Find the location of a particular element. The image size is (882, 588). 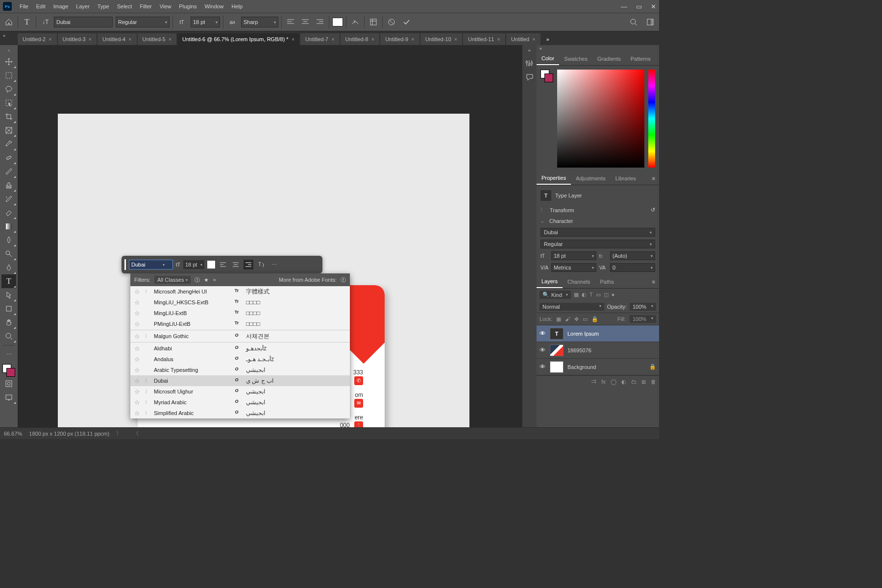

zoom-tool is located at coordinates (9, 336).